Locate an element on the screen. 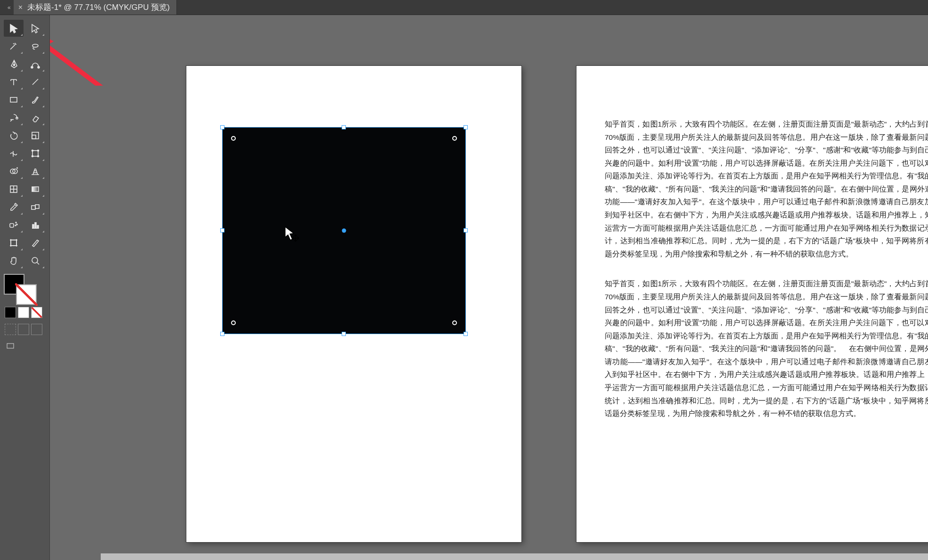 Image resolution: width=928 pixels, height=560 pixels. draw-inside-icon is located at coordinates (37, 329).